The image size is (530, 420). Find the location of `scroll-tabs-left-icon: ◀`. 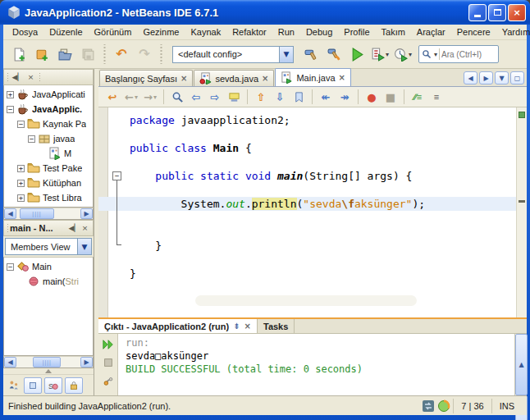

scroll-tabs-left-icon: ◀ is located at coordinates (471, 78).